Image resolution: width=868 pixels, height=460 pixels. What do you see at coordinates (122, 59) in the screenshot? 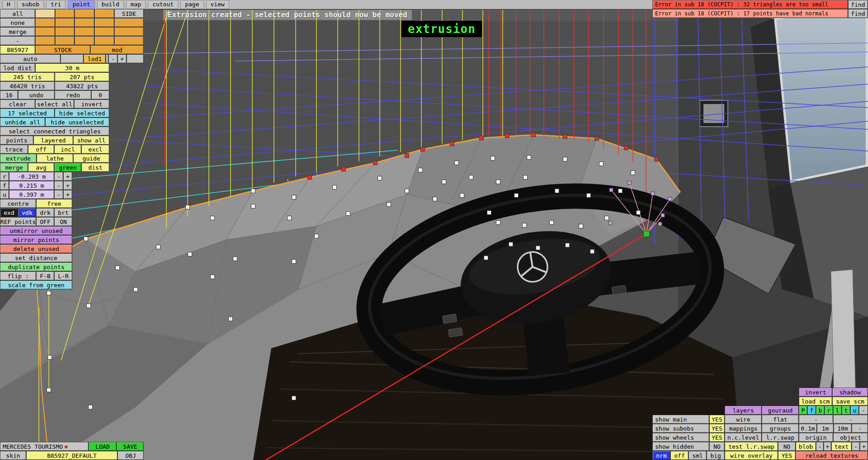
I see `lod-plus-button: +` at bounding box center [122, 59].